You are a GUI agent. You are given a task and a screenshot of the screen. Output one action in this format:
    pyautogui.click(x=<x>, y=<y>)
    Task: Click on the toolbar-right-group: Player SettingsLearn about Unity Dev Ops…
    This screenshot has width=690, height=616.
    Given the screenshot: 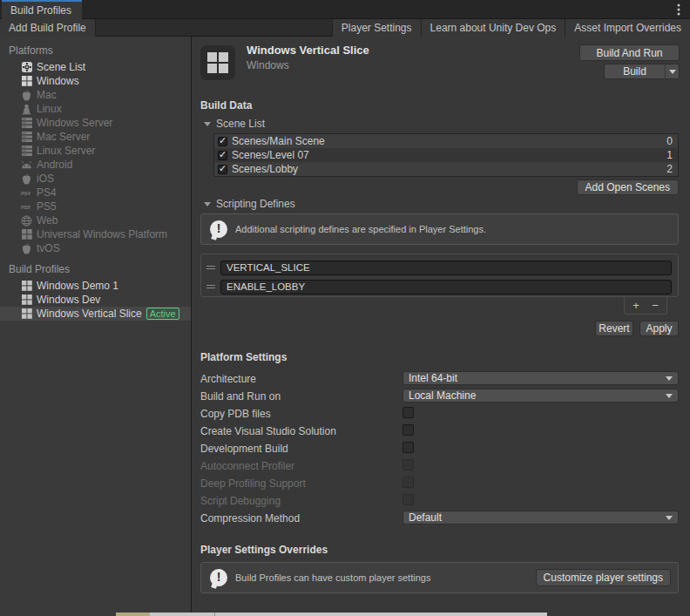 What is the action you would take?
    pyautogui.click(x=511, y=28)
    